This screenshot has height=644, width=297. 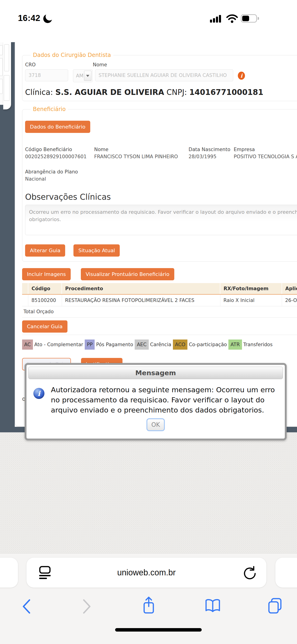 What do you see at coordinates (25, 288) in the screenshot?
I see `header-empty` at bounding box center [25, 288].